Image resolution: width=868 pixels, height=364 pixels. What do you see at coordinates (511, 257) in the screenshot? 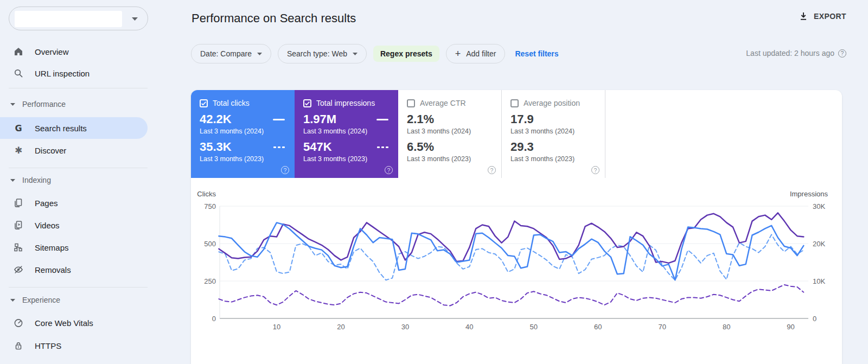
I see `series-line-clicks-2023-` at bounding box center [511, 257].